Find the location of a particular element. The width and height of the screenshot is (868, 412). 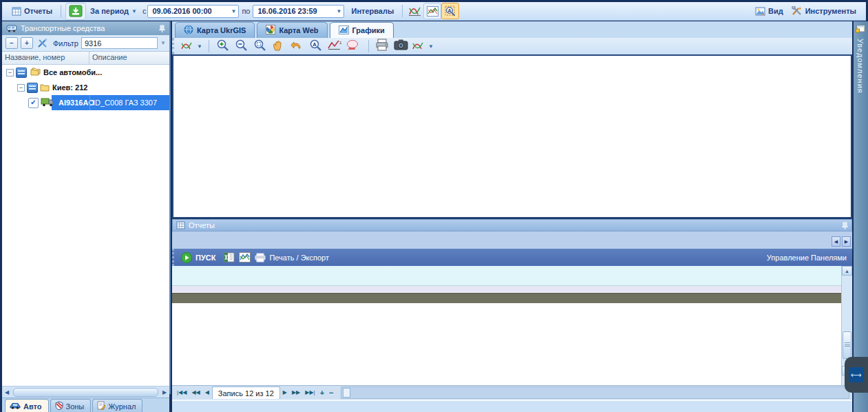

remote-access-flap: ⟷ is located at coordinates (856, 375).